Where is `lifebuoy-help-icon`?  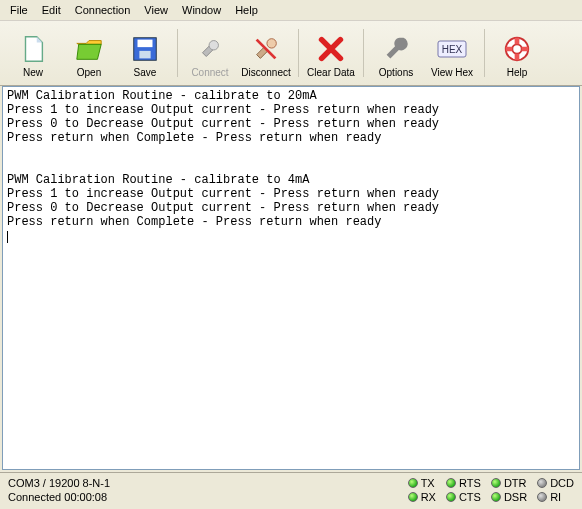 lifebuoy-help-icon is located at coordinates (517, 49).